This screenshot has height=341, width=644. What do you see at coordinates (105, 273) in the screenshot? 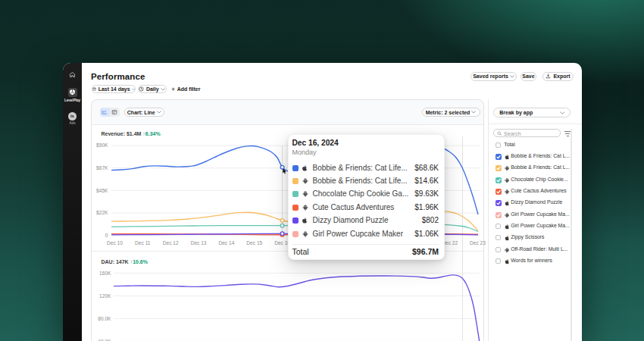
I see `svg-text: 160K` at bounding box center [105, 273].